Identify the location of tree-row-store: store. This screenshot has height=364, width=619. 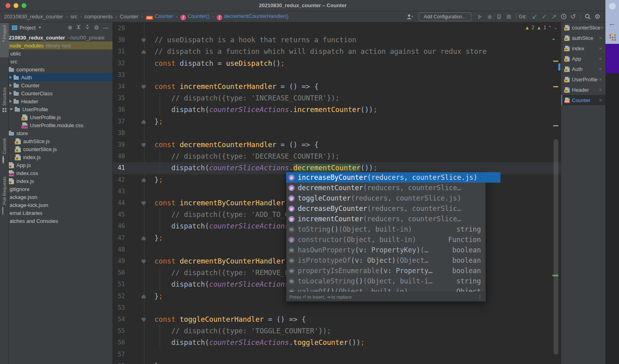
(61, 133).